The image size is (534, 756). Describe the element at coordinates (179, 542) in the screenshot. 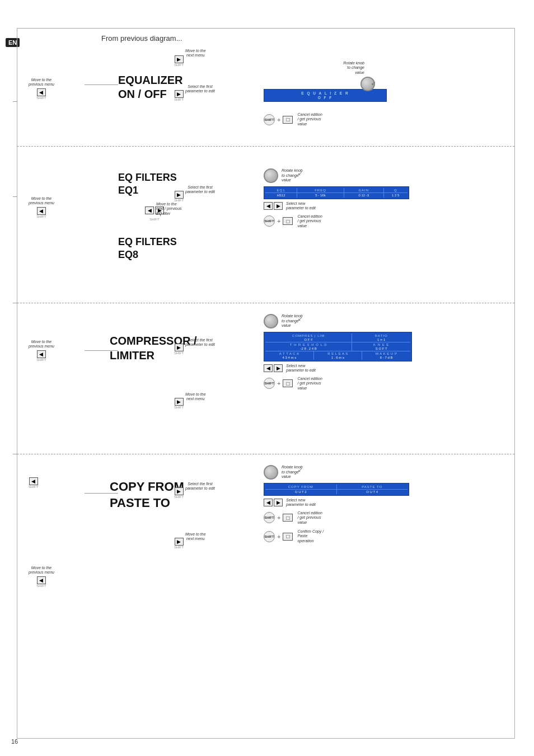

I see `next-arrow-cp: ▶` at that location.